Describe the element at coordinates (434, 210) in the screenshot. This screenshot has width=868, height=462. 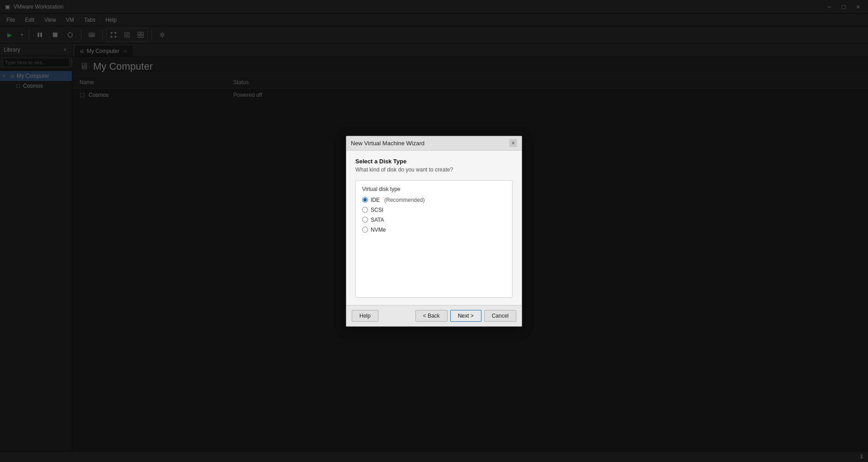
I see `radio-option-scsi: SCSI` at that location.